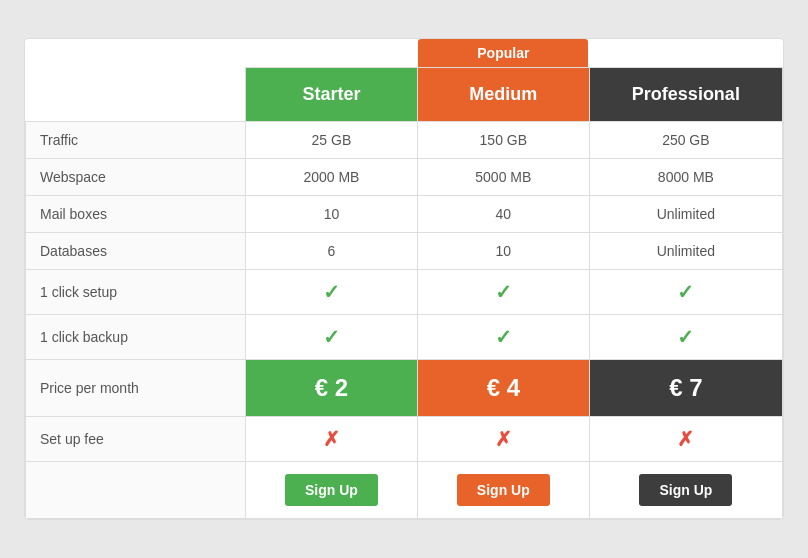 This screenshot has width=808, height=558. Describe the element at coordinates (503, 490) in the screenshot. I see `signup-medium-cell: Sign Up` at that location.